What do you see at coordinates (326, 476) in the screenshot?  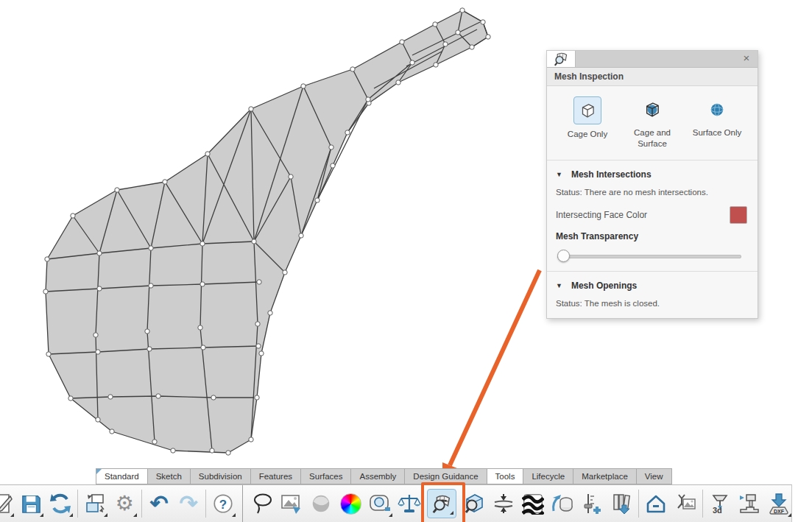 I see `tab-surfaces: Surfaces` at bounding box center [326, 476].